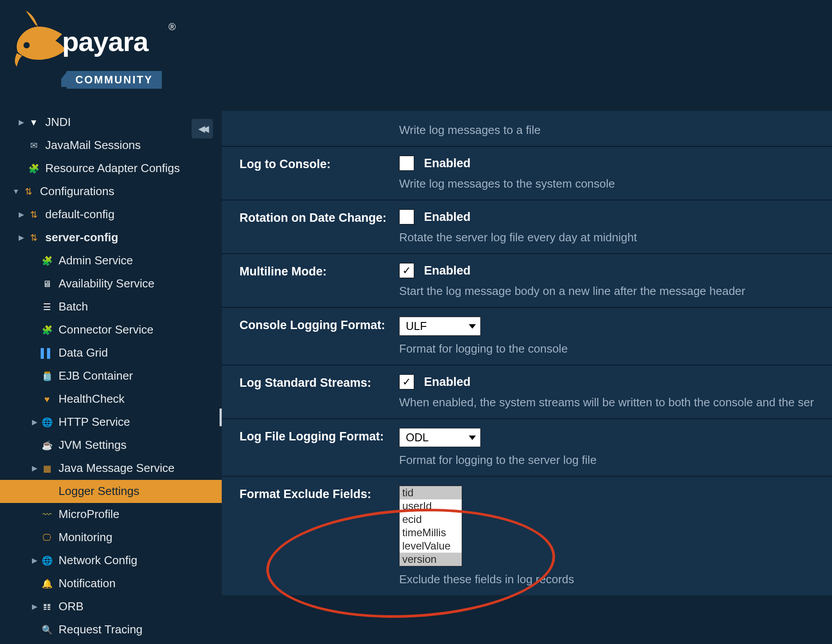  What do you see at coordinates (616, 536) in the screenshot?
I see `setting-control: tiduserIdecidtimeMillislevelValueversion…` at bounding box center [616, 536].